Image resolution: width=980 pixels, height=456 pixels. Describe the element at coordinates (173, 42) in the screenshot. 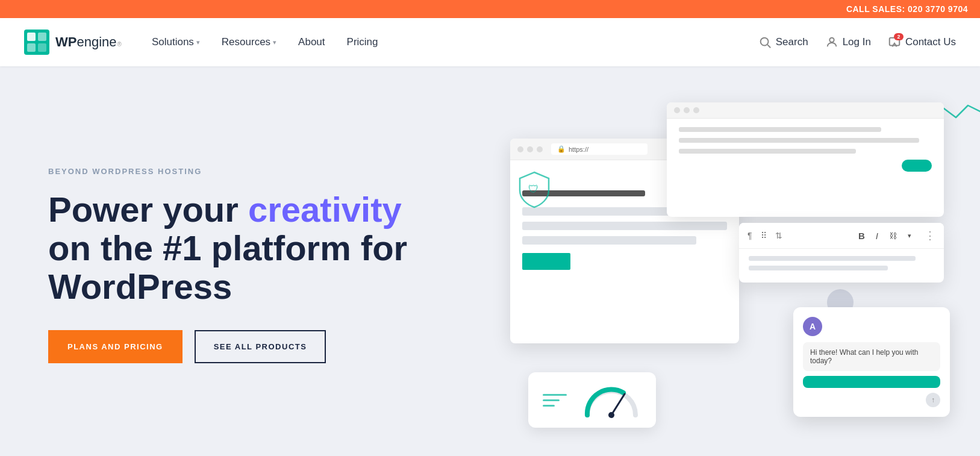

I see `nav-label-solutions: Solutions` at that location.